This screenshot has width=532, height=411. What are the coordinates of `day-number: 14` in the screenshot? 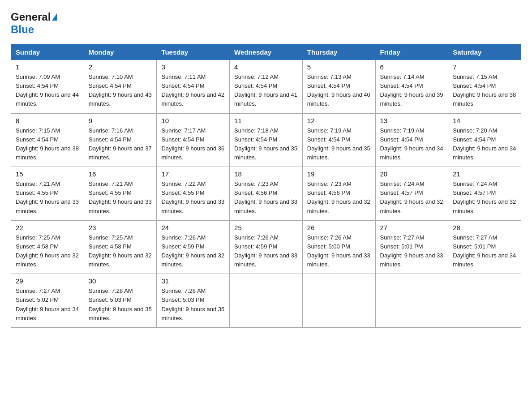 It's located at (485, 121).